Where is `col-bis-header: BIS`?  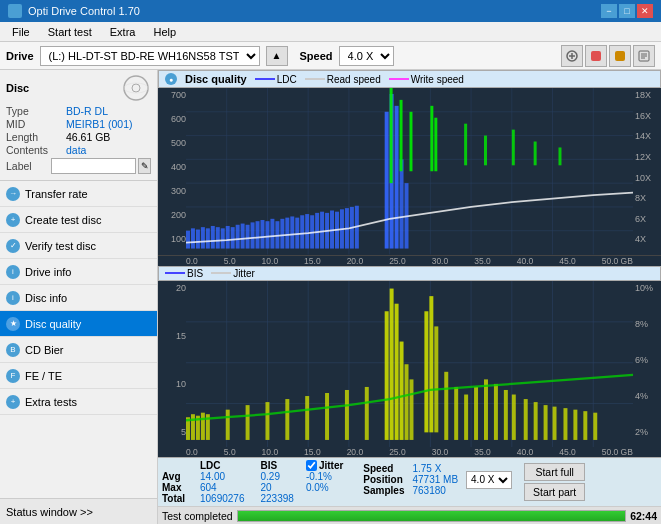
col-bis-header: BIS is located at coordinates (278, 466).